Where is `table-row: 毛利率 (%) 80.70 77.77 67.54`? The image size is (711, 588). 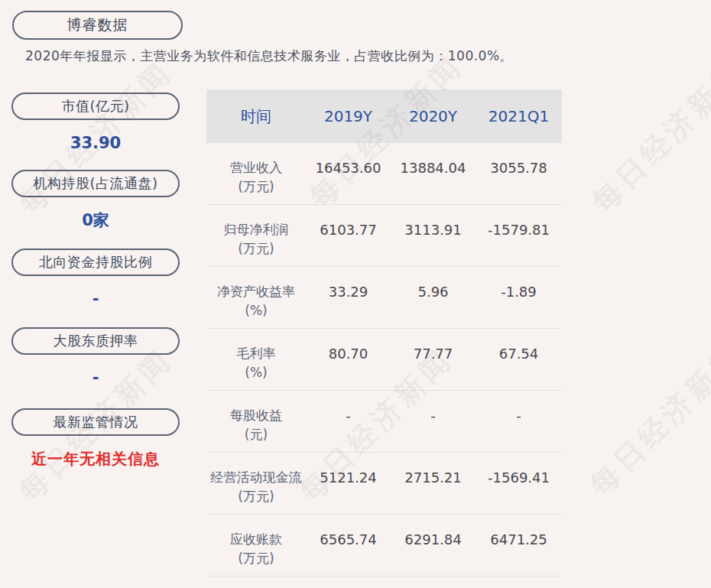 table-row: 毛利率 (%) 80.70 77.77 67.54 is located at coordinates (384, 359).